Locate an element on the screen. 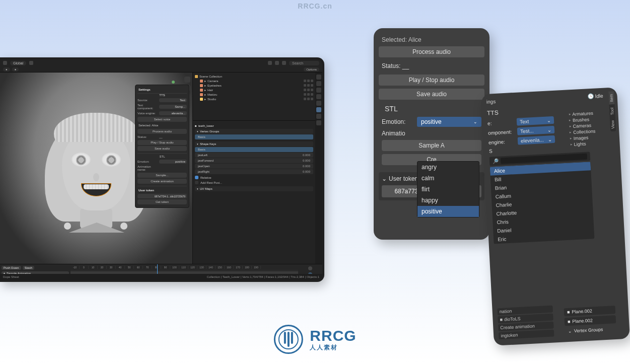 Image resolution: width=630 pixels, height=364 pixels. header-option-a: ● is located at coordinates (7, 69).